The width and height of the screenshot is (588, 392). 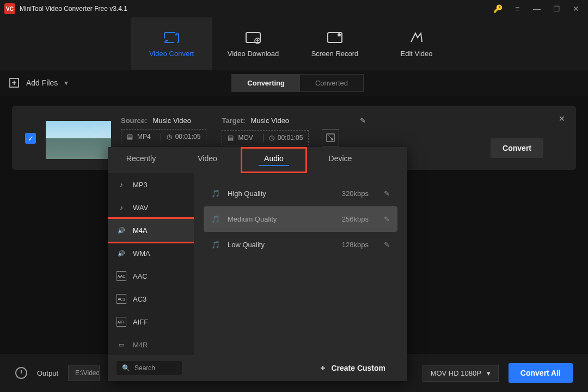 I want to click on source-duration: 00:01:05, so click(x=188, y=137).